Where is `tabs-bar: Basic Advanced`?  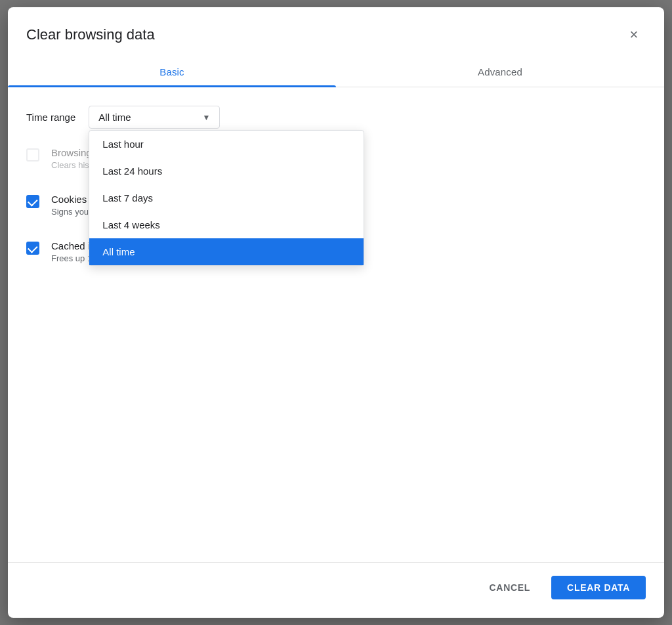 tabs-bar: Basic Advanced is located at coordinates (336, 72).